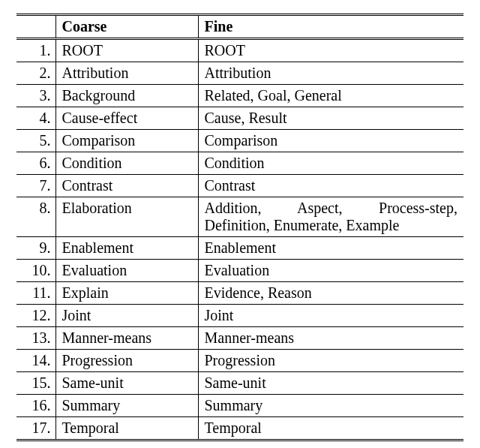 This screenshot has width=480, height=448. What do you see at coordinates (331, 74) in the screenshot?
I see `cell-fine: Attribution` at bounding box center [331, 74].